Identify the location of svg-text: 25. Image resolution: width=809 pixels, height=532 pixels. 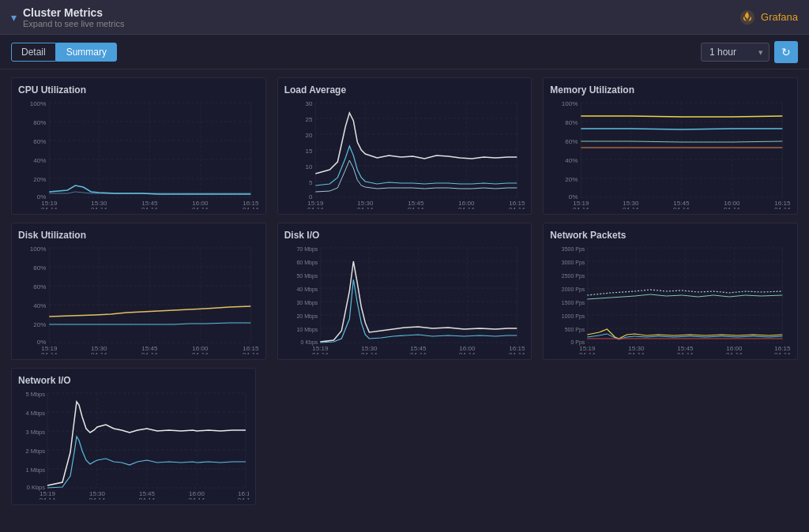
(308, 120).